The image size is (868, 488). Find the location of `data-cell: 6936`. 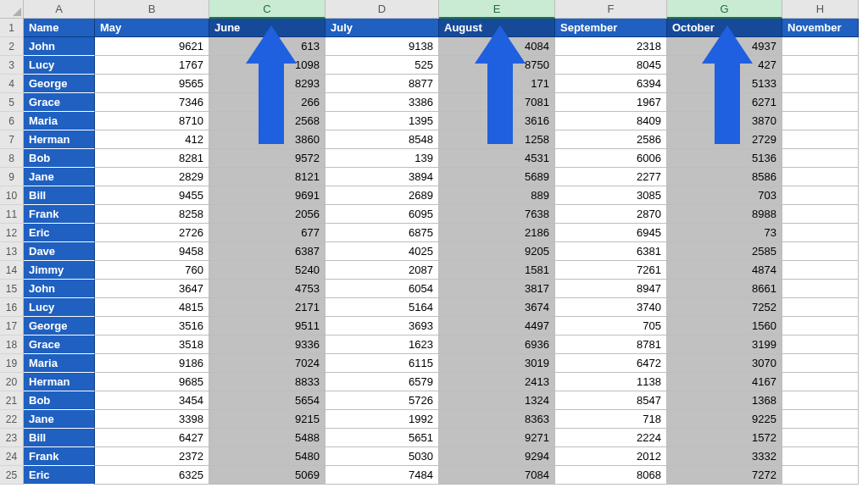

data-cell: 6936 is located at coordinates (497, 345).